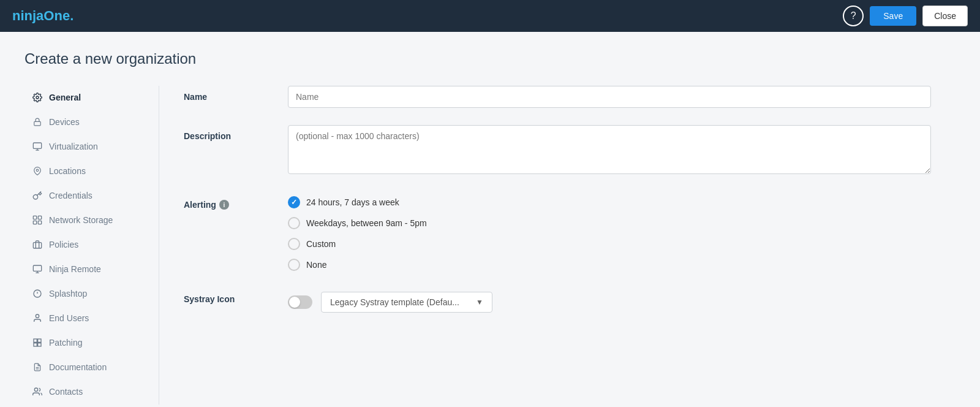  I want to click on key-icon, so click(37, 196).